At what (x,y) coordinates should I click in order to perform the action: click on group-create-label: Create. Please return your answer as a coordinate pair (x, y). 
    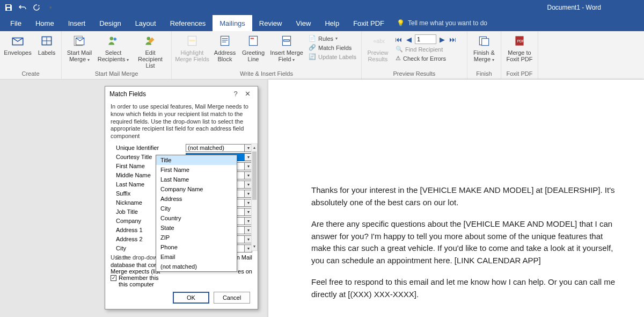
    Looking at the image, I should click on (31, 74).